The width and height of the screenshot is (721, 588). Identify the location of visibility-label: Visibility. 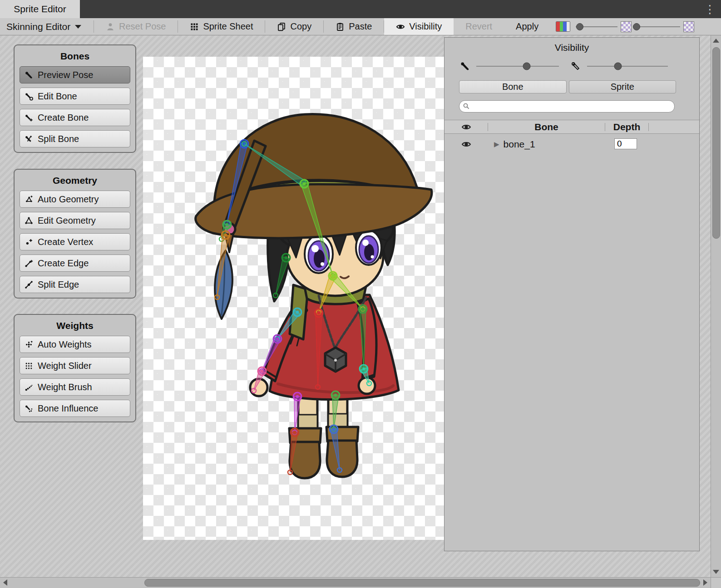
(425, 26).